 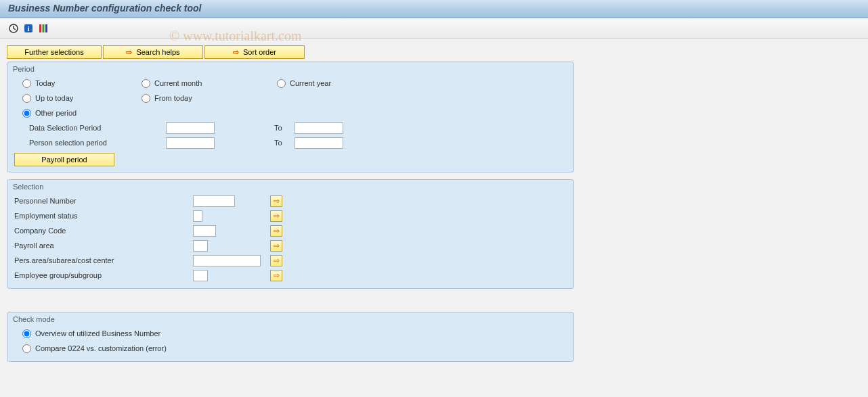 What do you see at coordinates (103, 246) in the screenshot?
I see `label-payroll-area: Payroll area` at bounding box center [103, 246].